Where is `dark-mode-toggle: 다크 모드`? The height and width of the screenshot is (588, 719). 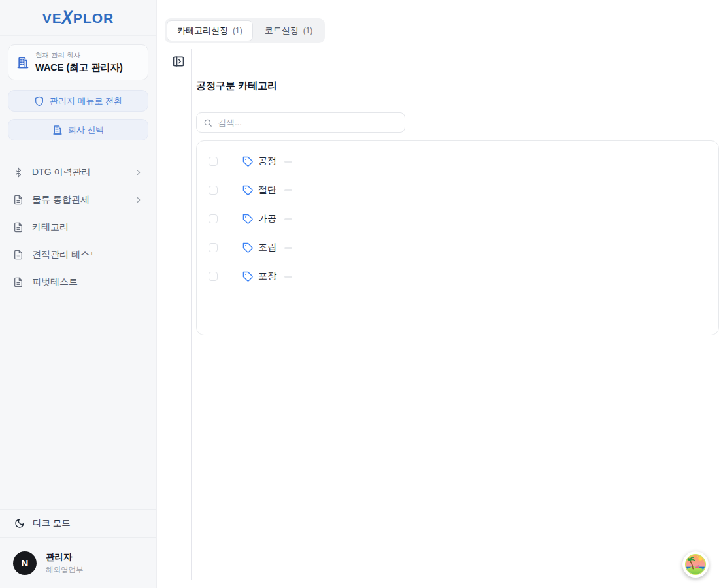 dark-mode-toggle: 다크 모드 is located at coordinates (78, 523).